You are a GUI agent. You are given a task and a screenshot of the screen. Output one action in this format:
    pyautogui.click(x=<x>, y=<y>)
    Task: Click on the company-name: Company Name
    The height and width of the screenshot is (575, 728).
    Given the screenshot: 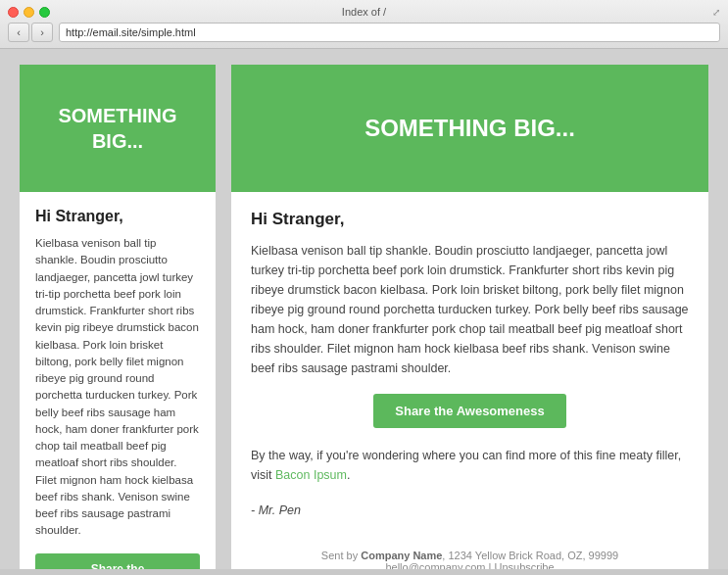 What is the action you would take?
    pyautogui.click(x=402, y=555)
    